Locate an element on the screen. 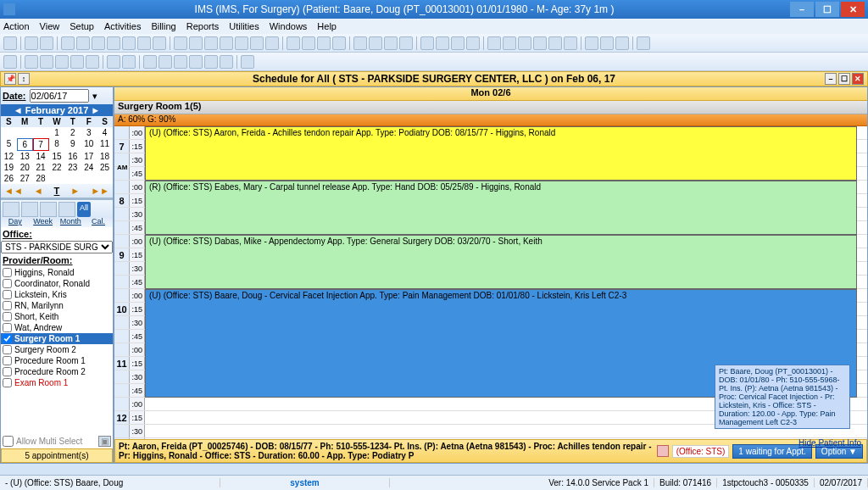 This screenshot has height=490, width=868. provider-item: Exam Room 1 is located at coordinates (57, 383).